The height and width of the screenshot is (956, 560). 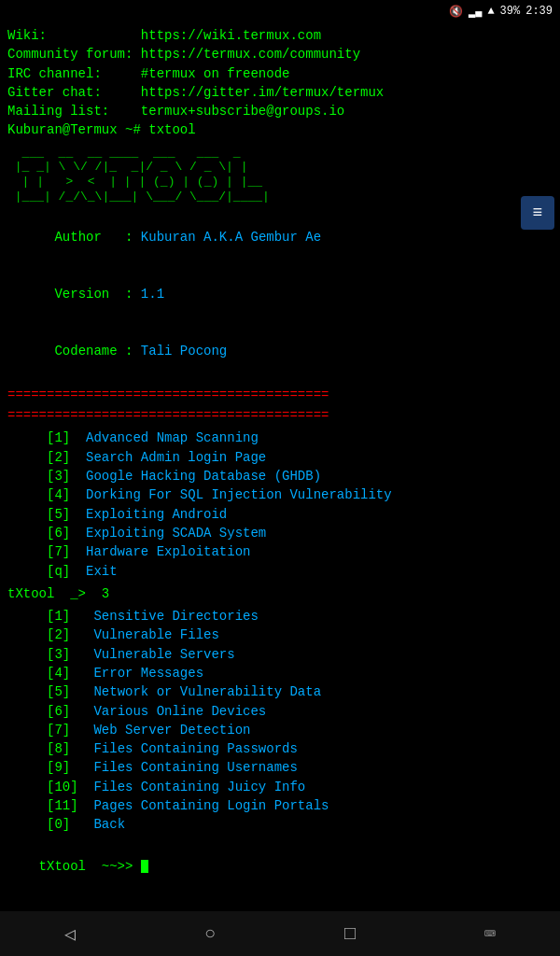 What do you see at coordinates (491, 11) in the screenshot?
I see `status-wifi: ▲` at bounding box center [491, 11].